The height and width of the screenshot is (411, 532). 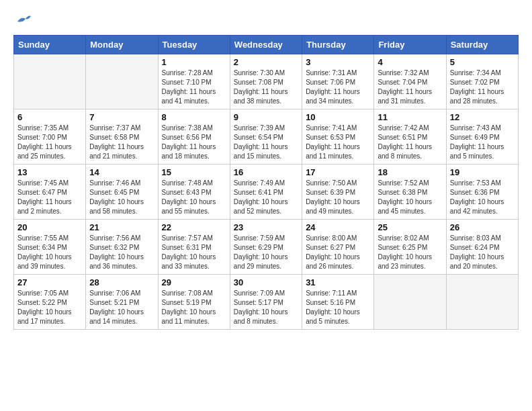 What do you see at coordinates (266, 45) in the screenshot?
I see `calendar-header-row: SundayMondayTuesdayWednesdayThursdayFrid…` at bounding box center [266, 45].